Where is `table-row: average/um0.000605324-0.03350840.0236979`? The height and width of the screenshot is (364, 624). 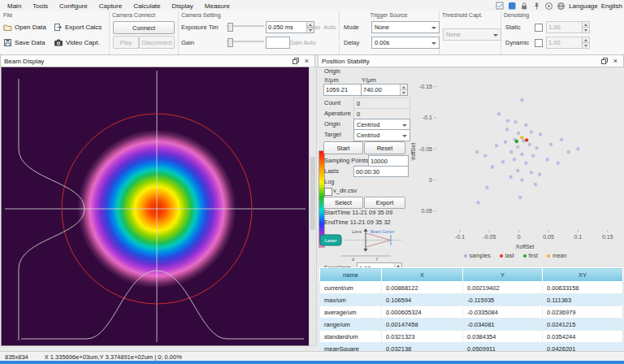 table-row: average/um0.000605324-0.03350840.0236979 is located at coordinates (471, 312).